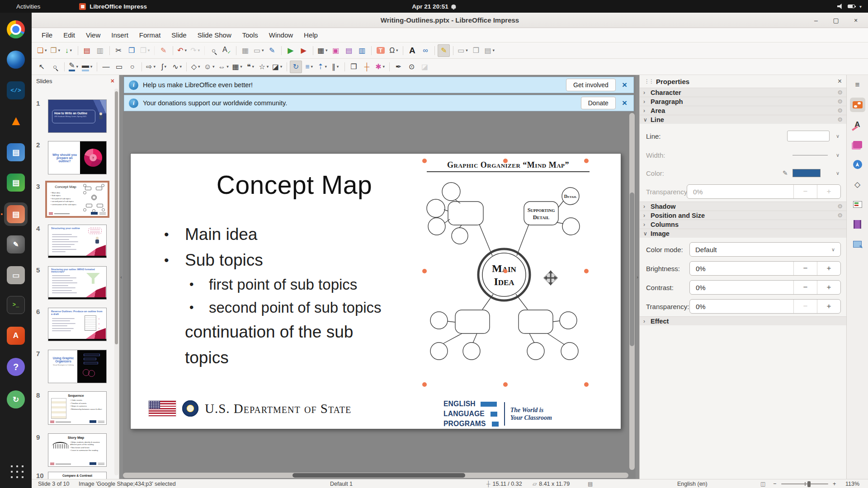 The height and width of the screenshot is (488, 868). What do you see at coordinates (120, 35) in the screenshot?
I see `menu-insert: Insert` at bounding box center [120, 35].